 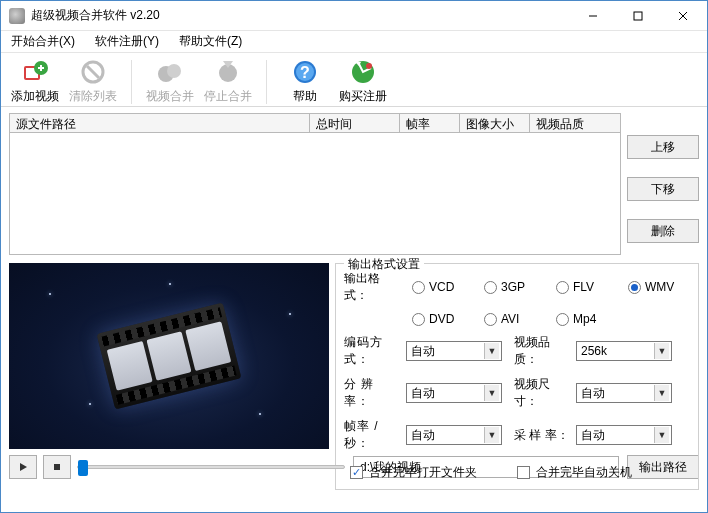 What do you see at coordinates (93, 96) in the screenshot?
I see `clear-list-label: 清除列表` at bounding box center [93, 96].